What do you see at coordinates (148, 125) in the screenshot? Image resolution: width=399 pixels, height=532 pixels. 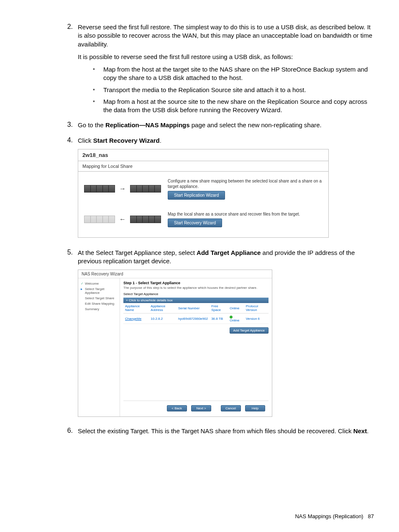 I see `bold-text: Replication—NAS Mappings` at bounding box center [148, 125].